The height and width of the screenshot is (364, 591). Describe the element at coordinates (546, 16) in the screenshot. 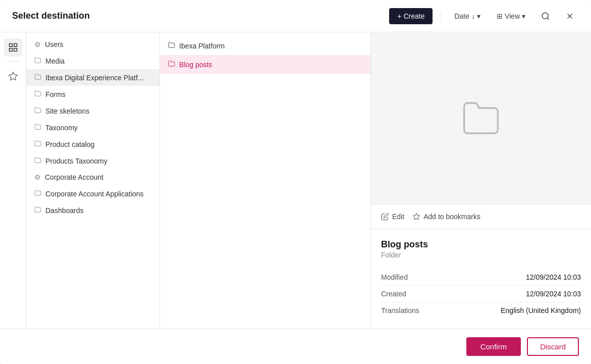

I see `search-button` at that location.